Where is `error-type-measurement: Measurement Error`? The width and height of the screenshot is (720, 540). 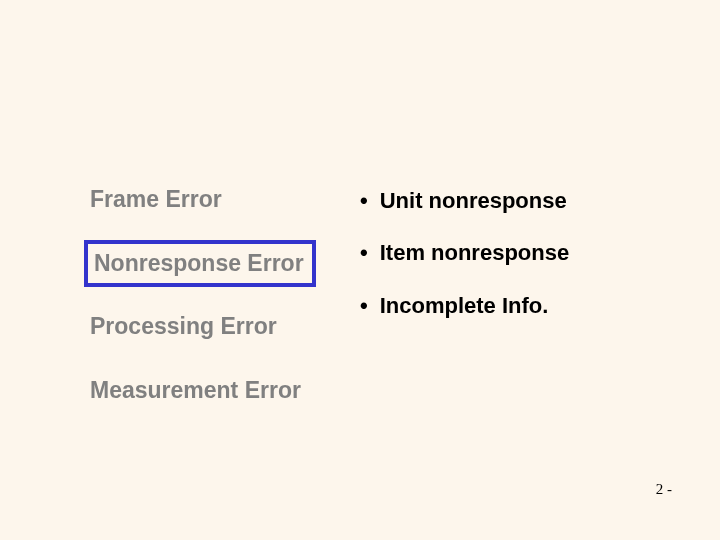
error-type-measurement: Measurement Error is located at coordinates (225, 391).